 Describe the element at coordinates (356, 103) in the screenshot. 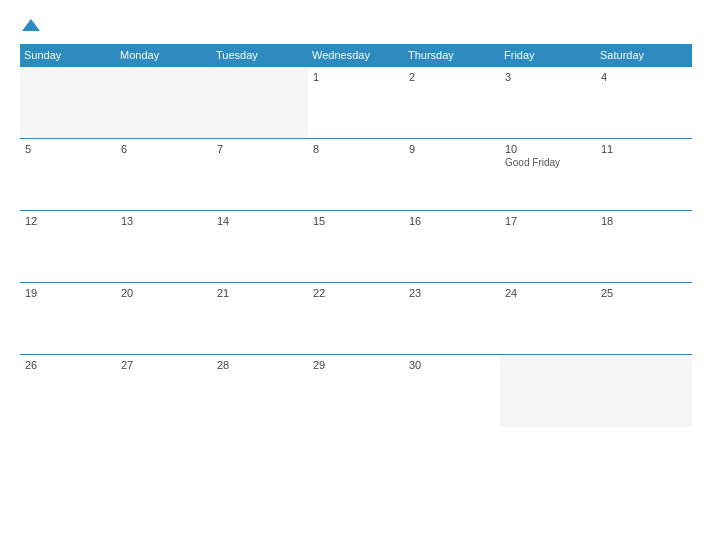

I see `calendar-cell: 1` at that location.